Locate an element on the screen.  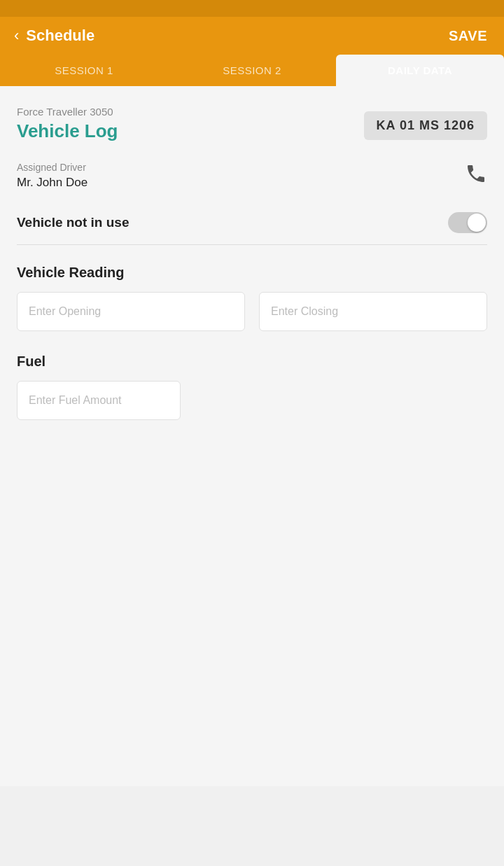
vehicle-plate: KA 01 MS 1206 is located at coordinates (426, 126).